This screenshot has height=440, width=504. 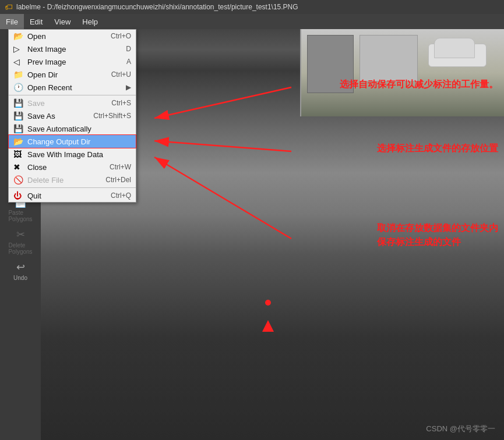 What do you see at coordinates (252, 22) in the screenshot?
I see `menu-bar: File Edit View Help` at bounding box center [252, 22].